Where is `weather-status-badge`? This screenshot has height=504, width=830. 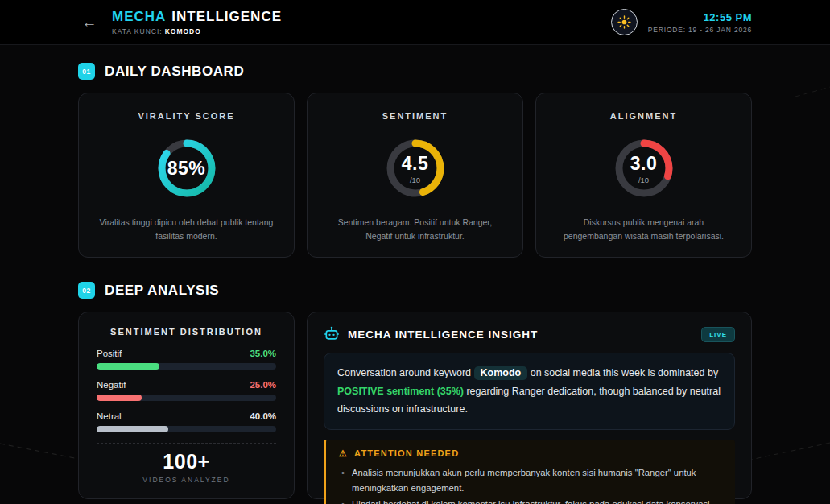
weather-status-badge is located at coordinates (625, 23).